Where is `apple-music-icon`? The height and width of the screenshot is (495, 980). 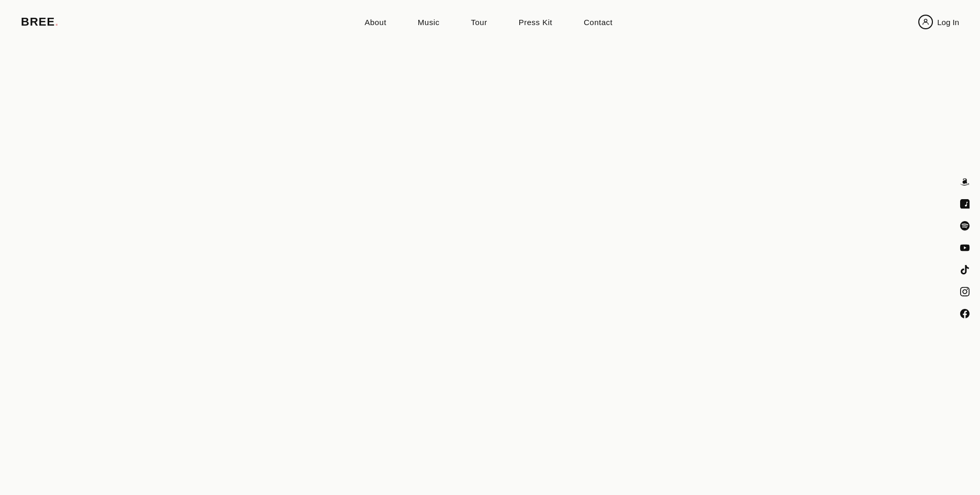 apple-music-icon is located at coordinates (965, 204).